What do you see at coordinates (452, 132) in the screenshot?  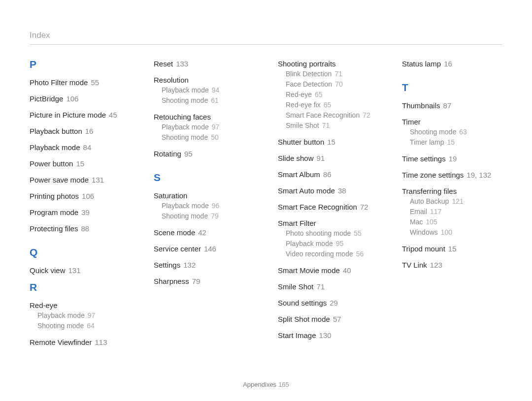 I see `index-entry: TimerShooting mode63Timer lamp15` at bounding box center [452, 132].